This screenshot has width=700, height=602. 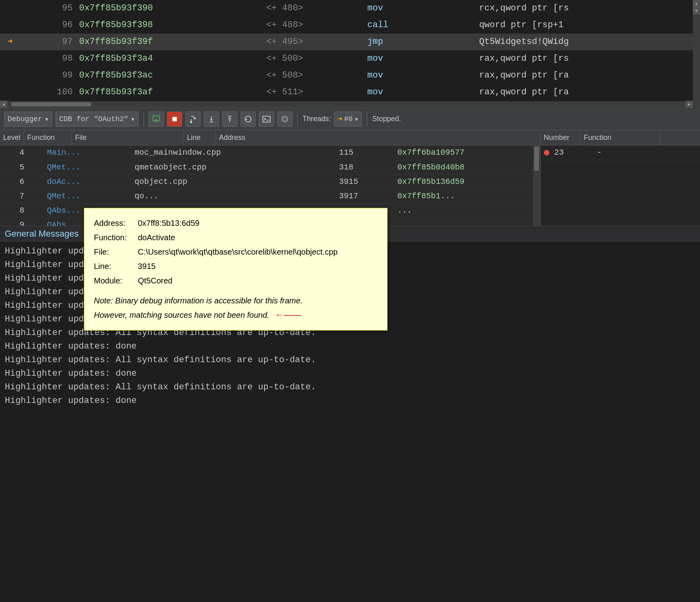 I want to click on thread-number: #0, so click(x=348, y=119).